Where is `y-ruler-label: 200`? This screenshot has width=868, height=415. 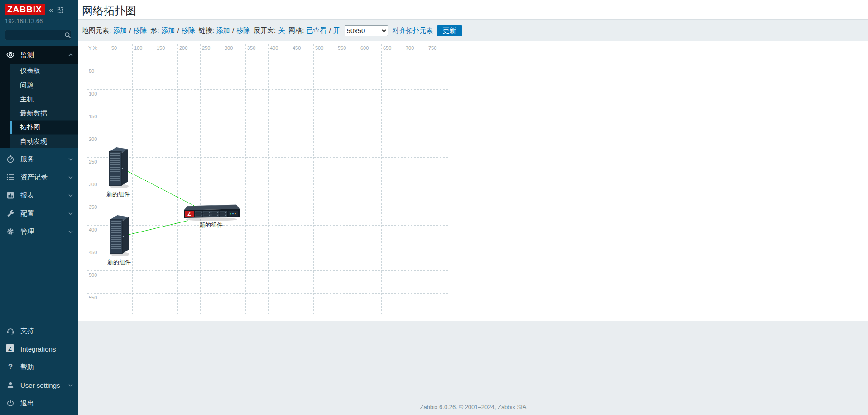
y-ruler-label: 200 is located at coordinates (93, 139).